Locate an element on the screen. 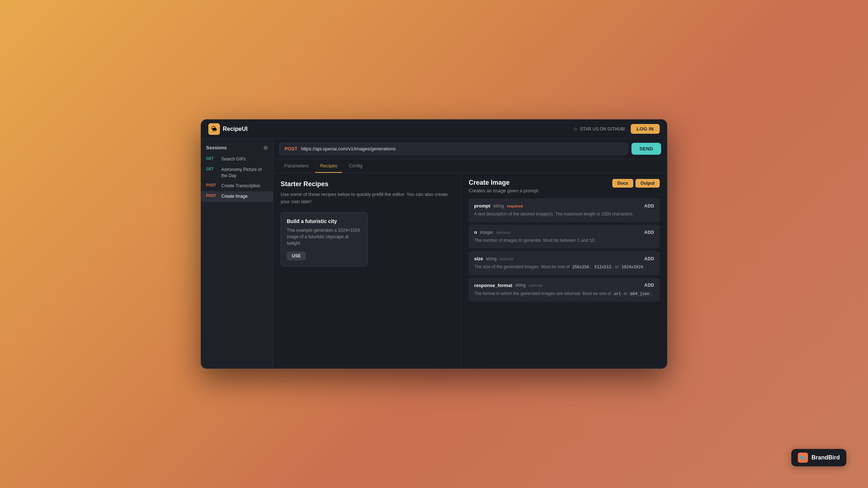 This screenshot has width=868, height=488. sidebar: Sessions ⊕ GET Search GIFs GET Astronomy… is located at coordinates (237, 253).